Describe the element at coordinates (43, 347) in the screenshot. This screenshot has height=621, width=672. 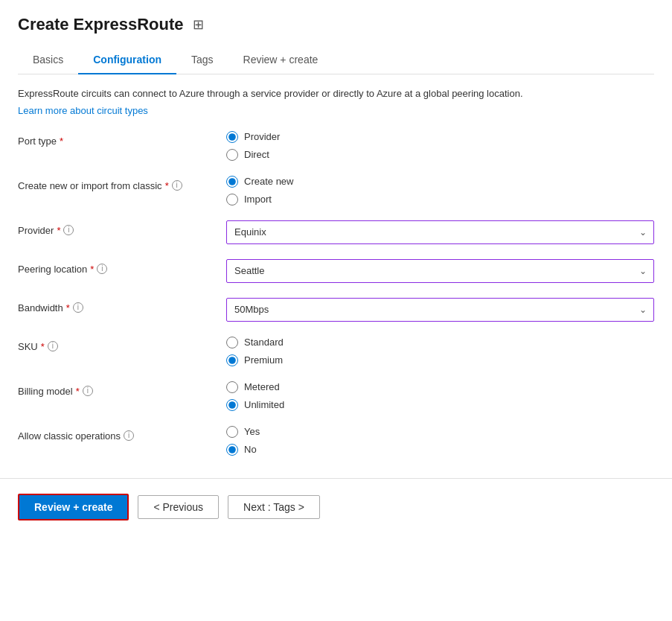
I see `sku-required: *` at that location.